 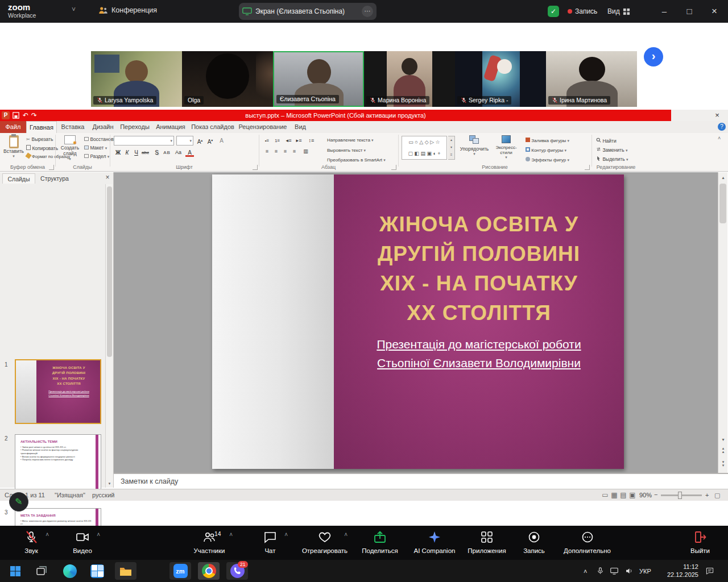 What do you see at coordinates (58, 392) in the screenshot?
I see `slide-thumbnail-selected: ЖІНОЧА ОСВІТА У ДРУГІЙ ПОЛОВИНІ XIX - НА…` at bounding box center [58, 392].